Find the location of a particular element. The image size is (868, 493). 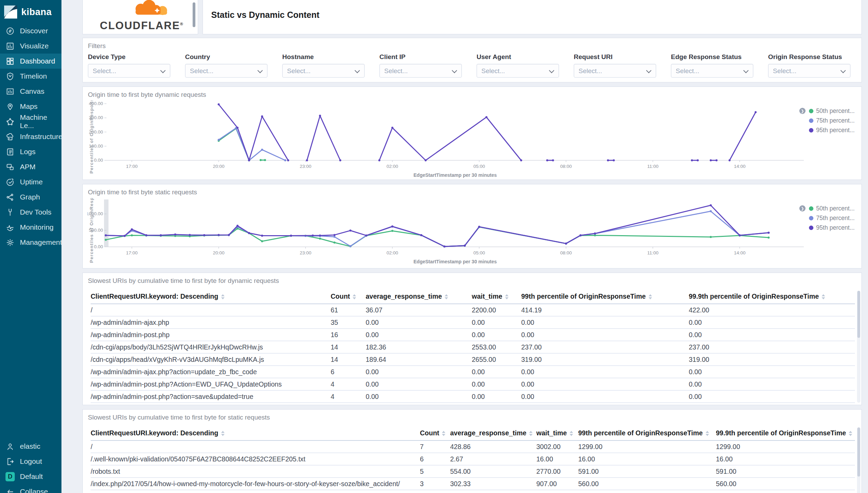

select-placeholder: Select... is located at coordinates (493, 71).